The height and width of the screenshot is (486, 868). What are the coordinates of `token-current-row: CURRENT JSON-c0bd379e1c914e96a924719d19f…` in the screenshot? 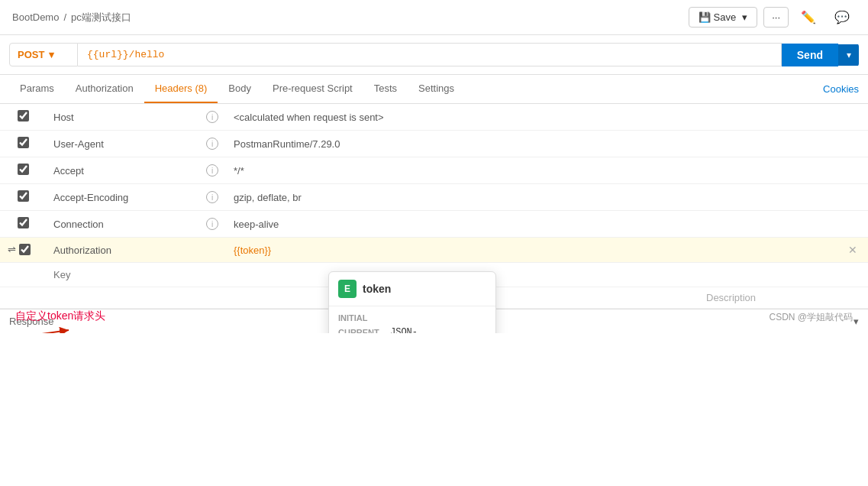 It's located at (412, 330).